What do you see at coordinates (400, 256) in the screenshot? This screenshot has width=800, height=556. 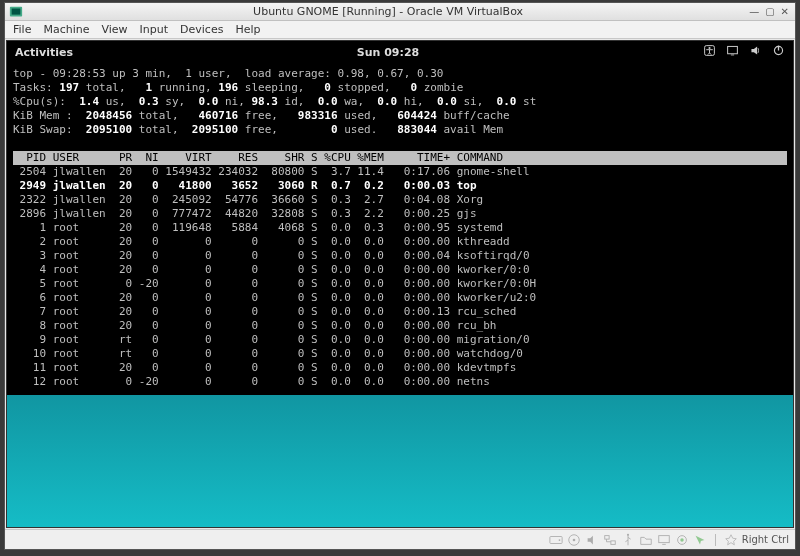 I see `process-row: 3 root 20 0 0 0 0 S 0.0 0.0 0:00.04 ksof…` at bounding box center [400, 256].